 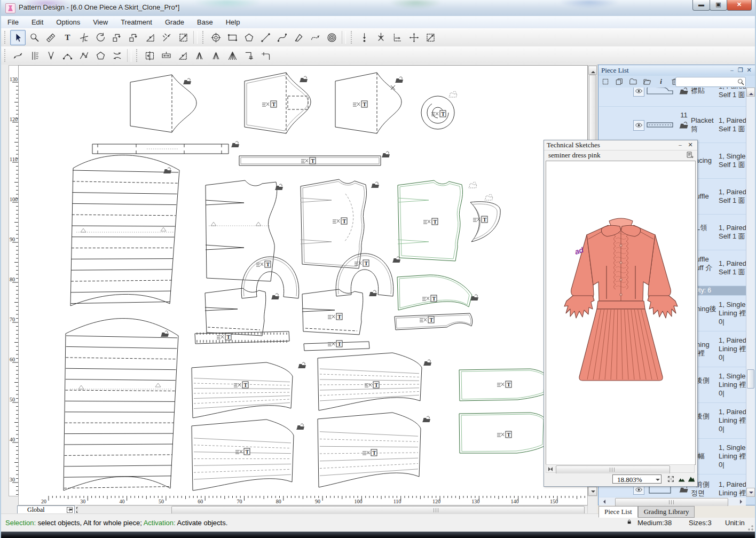 What do you see at coordinates (673, 97) in the screenshot?
I see `piece-list-row: 襟貼1, PairedSelf 1 面` at bounding box center [673, 97].